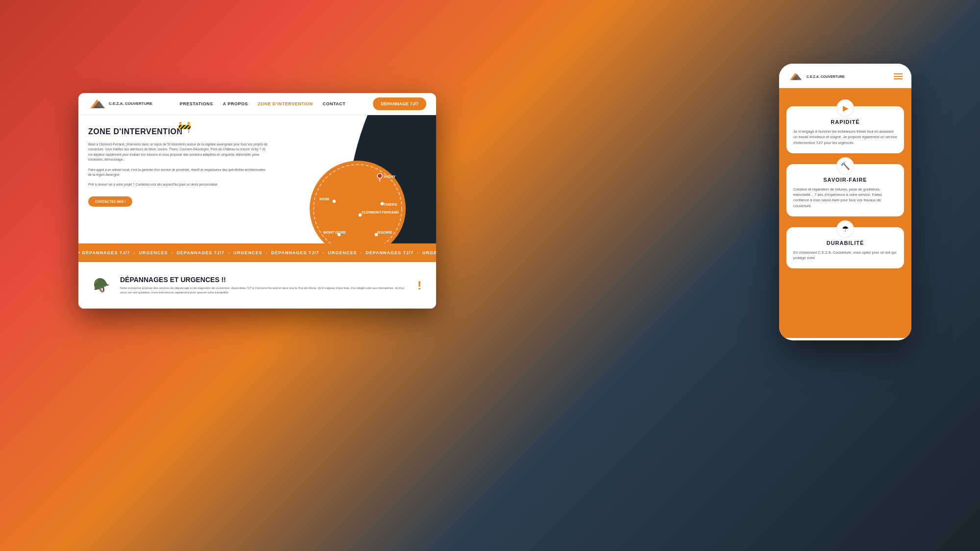  I want to click on hamburger-menu, so click(898, 76).